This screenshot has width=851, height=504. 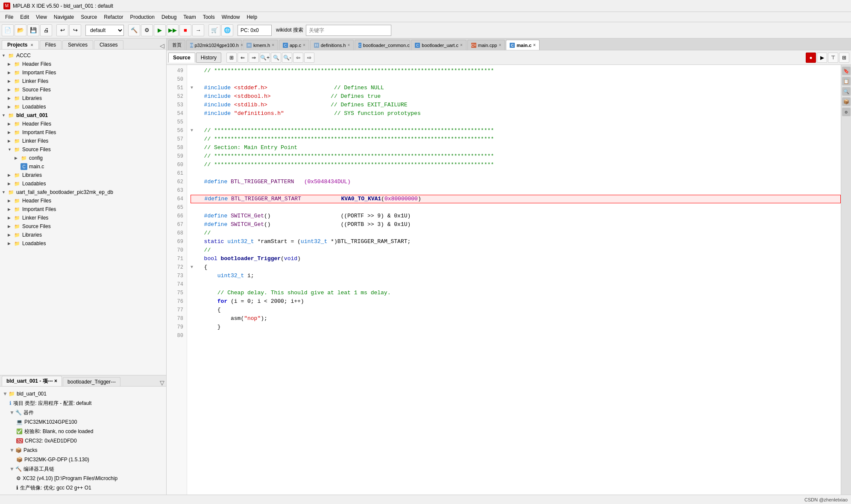 What do you see at coordinates (190, 17) in the screenshot?
I see `menu-team: Team` at bounding box center [190, 17].